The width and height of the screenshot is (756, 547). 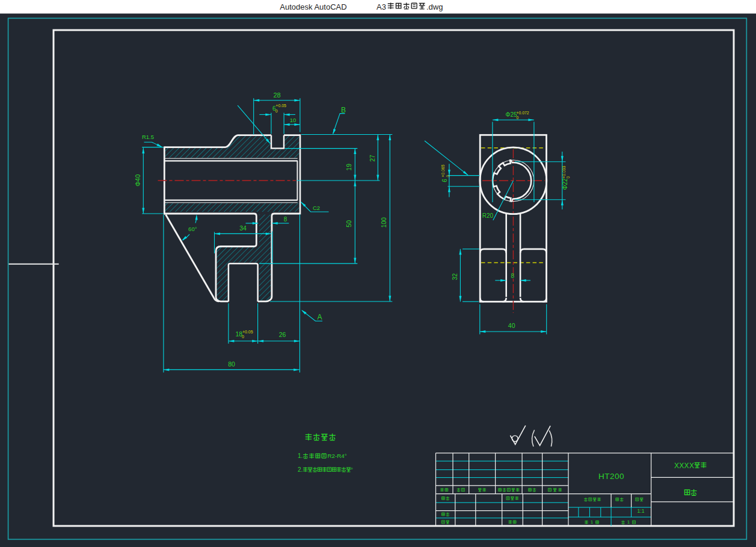 What do you see at coordinates (300, 456) in the screenshot?
I see `svg-text: 1.` at bounding box center [300, 456].